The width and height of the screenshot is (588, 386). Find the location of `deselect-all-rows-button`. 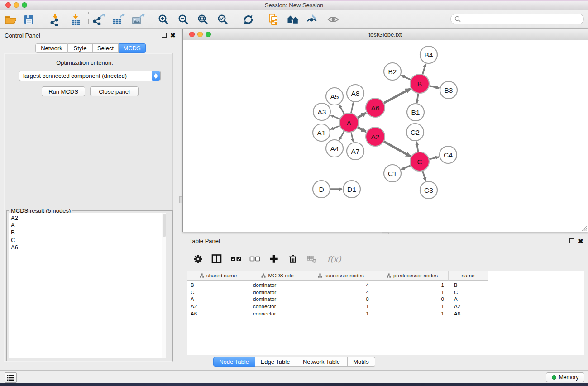

deselect-all-rows-button is located at coordinates (255, 259).